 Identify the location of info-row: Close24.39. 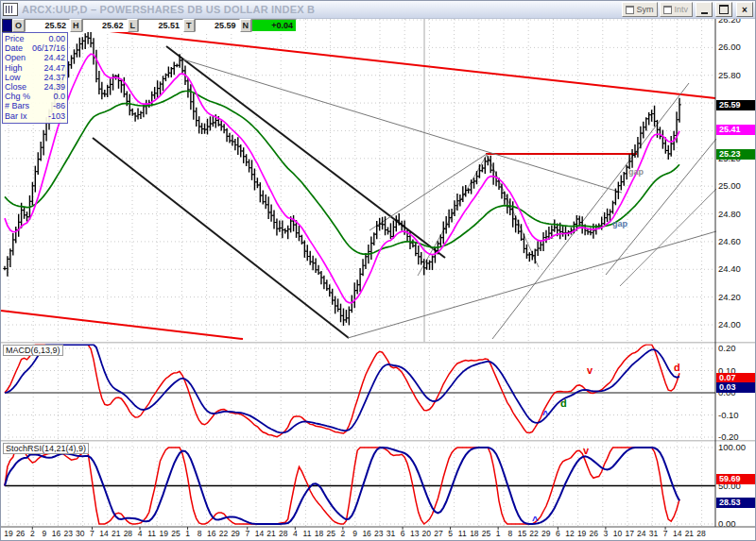
(35, 87).